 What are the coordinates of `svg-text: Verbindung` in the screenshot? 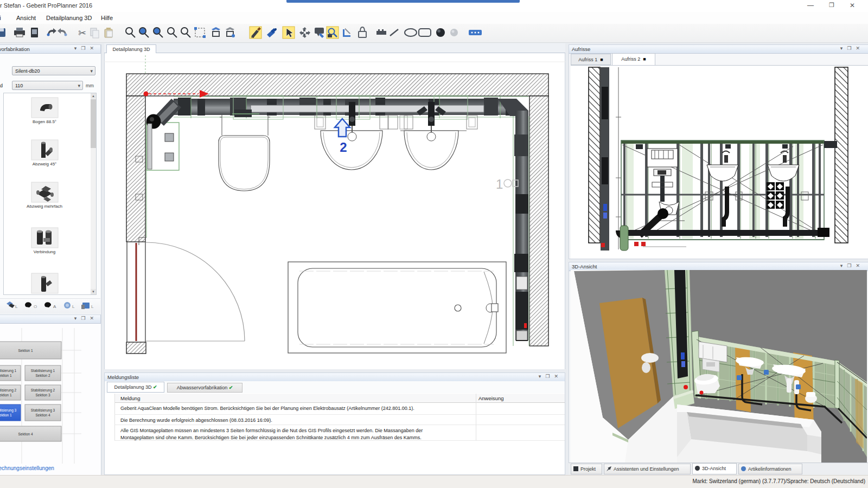 It's located at (44, 252).